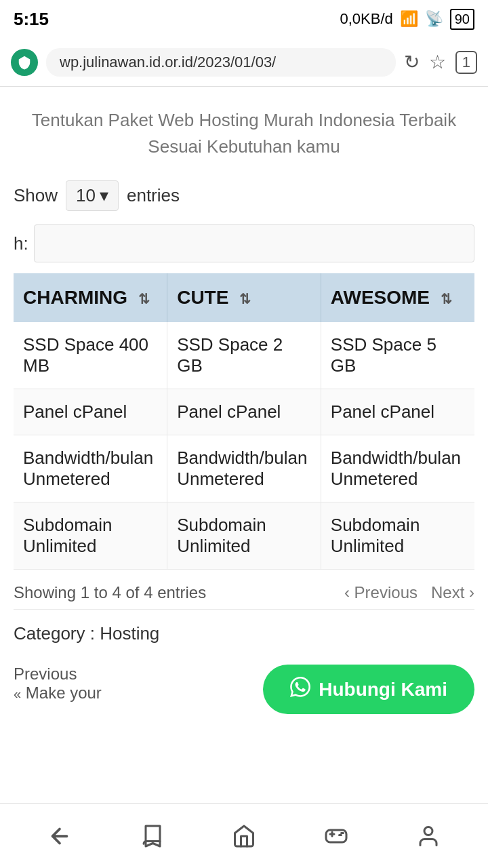 This screenshot has width=488, height=868. Describe the element at coordinates (300, 689) in the screenshot. I see `whatsapp-icon` at that location.